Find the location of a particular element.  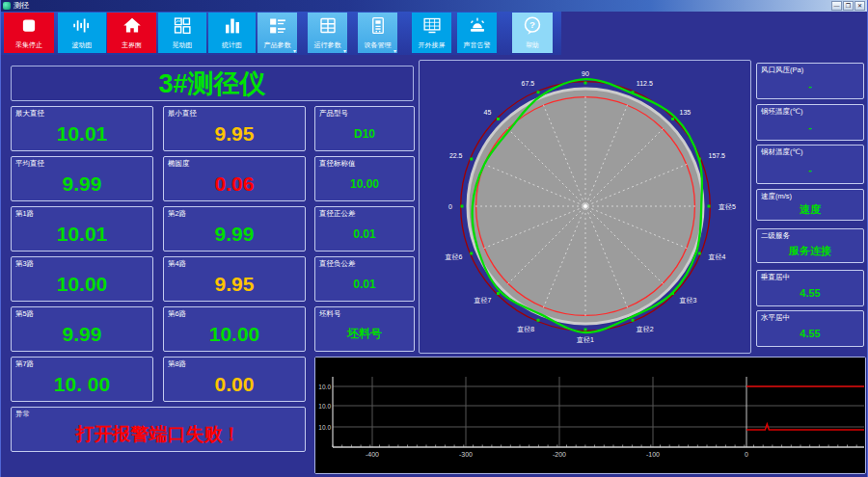

toolbar-button-label: 晃动图 is located at coordinates (182, 45).